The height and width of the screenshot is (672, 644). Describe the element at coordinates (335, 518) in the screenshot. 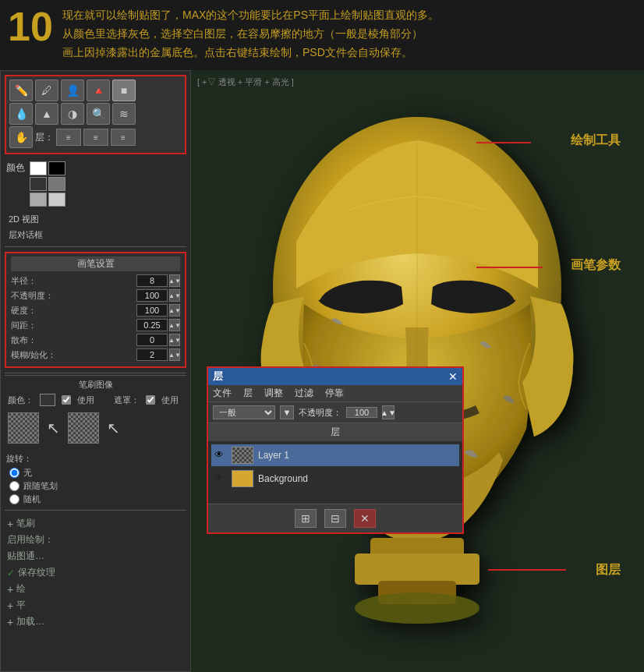

I see `lp-footer-stack-add: ⊟` at that location.